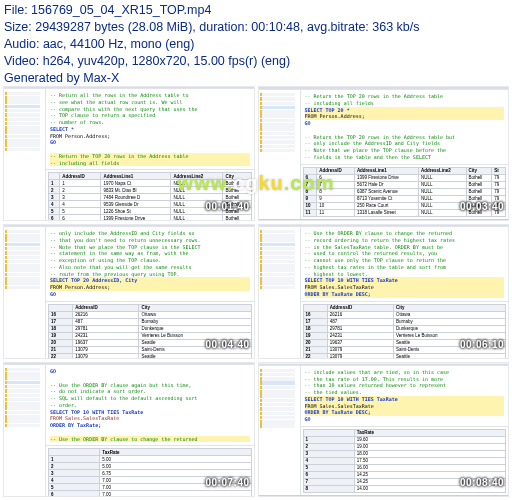 The width and height of the screenshot is (512, 500). What do you see at coordinates (404, 460) in the screenshot?
I see `table-row: 417.50` at bounding box center [404, 460].